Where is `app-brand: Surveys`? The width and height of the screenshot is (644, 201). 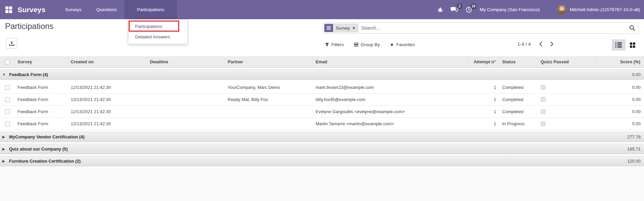
app-brand: Surveys is located at coordinates (32, 10).